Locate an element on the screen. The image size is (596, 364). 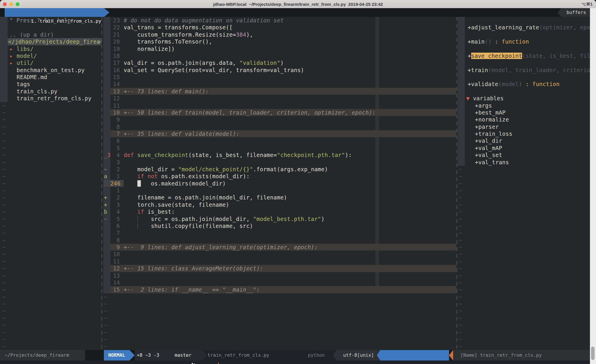
code-fold-line: 10+-- 50 lines: def train(model, train_l… is located at coordinates (280, 113).